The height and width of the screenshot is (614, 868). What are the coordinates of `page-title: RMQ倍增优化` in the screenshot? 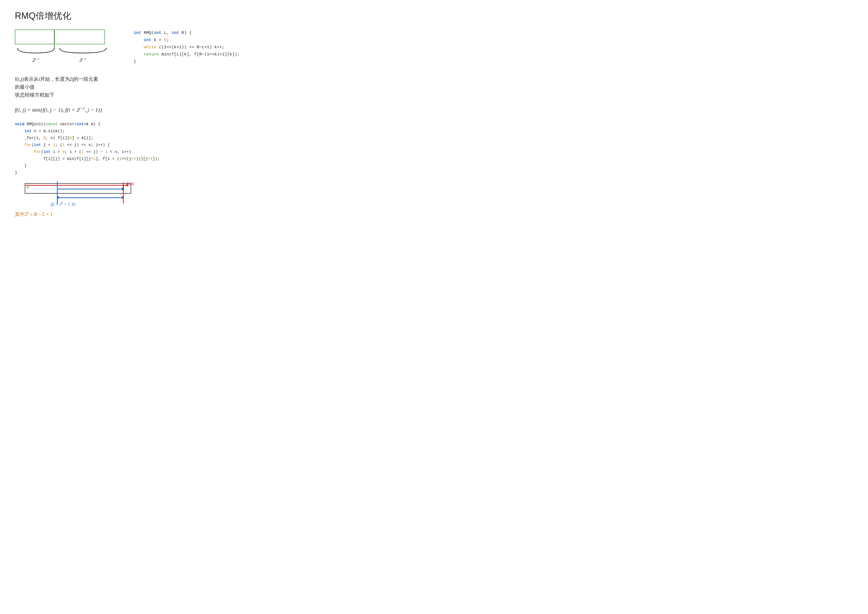 It's located at (148, 16).